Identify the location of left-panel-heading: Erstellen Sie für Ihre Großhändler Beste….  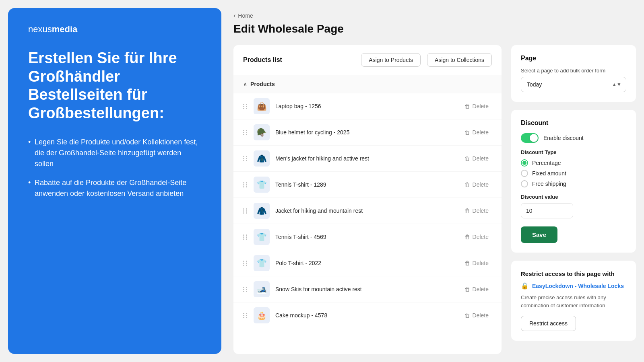
(115, 86).